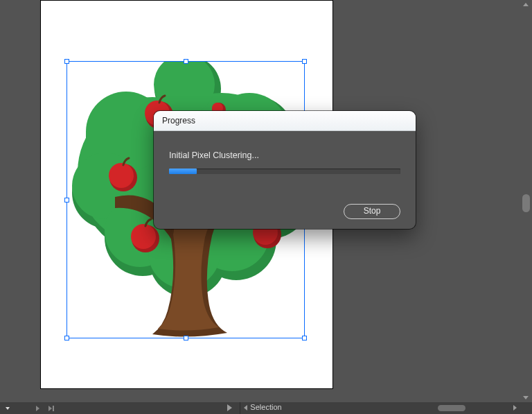 Image resolution: width=532 pixels, height=414 pixels. What do you see at coordinates (186, 338) in the screenshot?
I see `resize-handle-bottom` at bounding box center [186, 338].